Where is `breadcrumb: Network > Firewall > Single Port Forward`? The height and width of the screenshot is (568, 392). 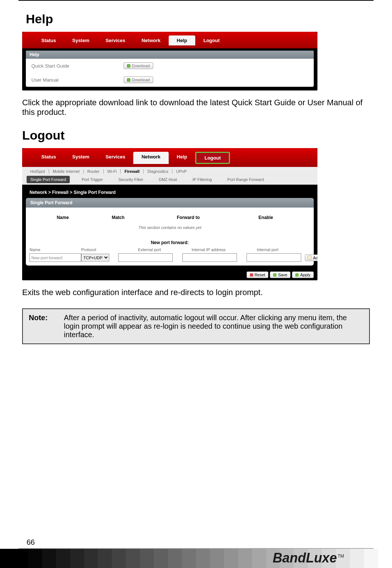
breadcrumb: Network > Firewall > Single Port Forward is located at coordinates (170, 191).